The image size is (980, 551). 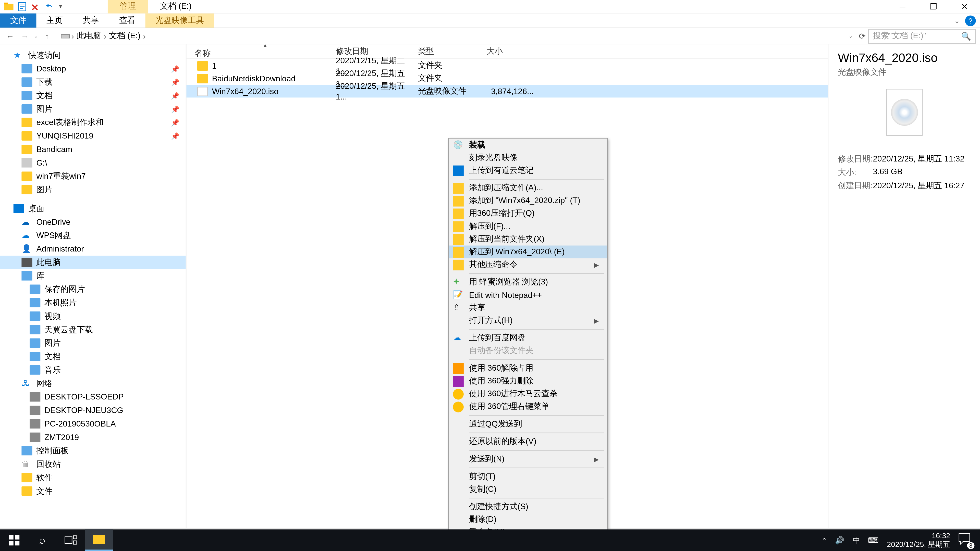 What do you see at coordinates (93, 357) in the screenshot?
I see `tree-documents2: 文档` at bounding box center [93, 357].